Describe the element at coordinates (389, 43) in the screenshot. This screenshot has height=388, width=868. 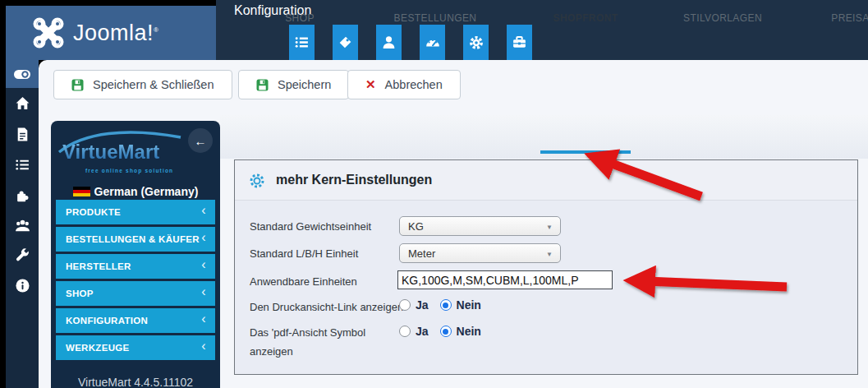
I see `user-icon-button` at that location.